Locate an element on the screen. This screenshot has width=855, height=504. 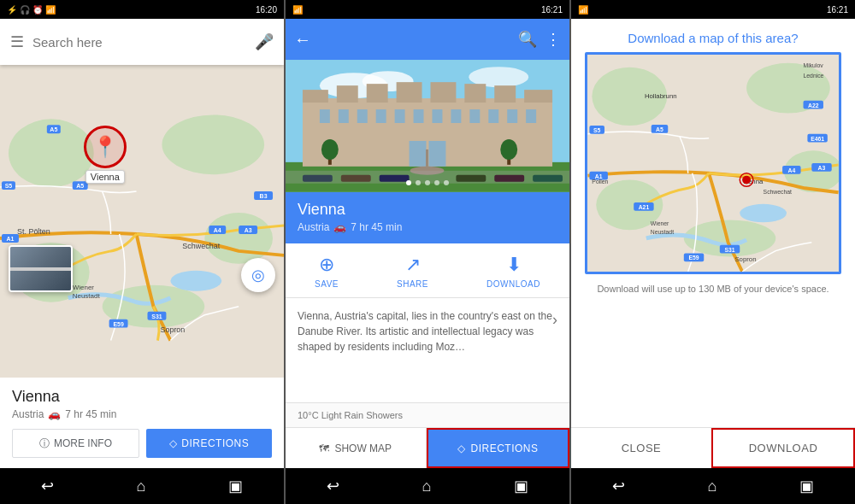
recents-button-1: ▣ is located at coordinates (236, 486).